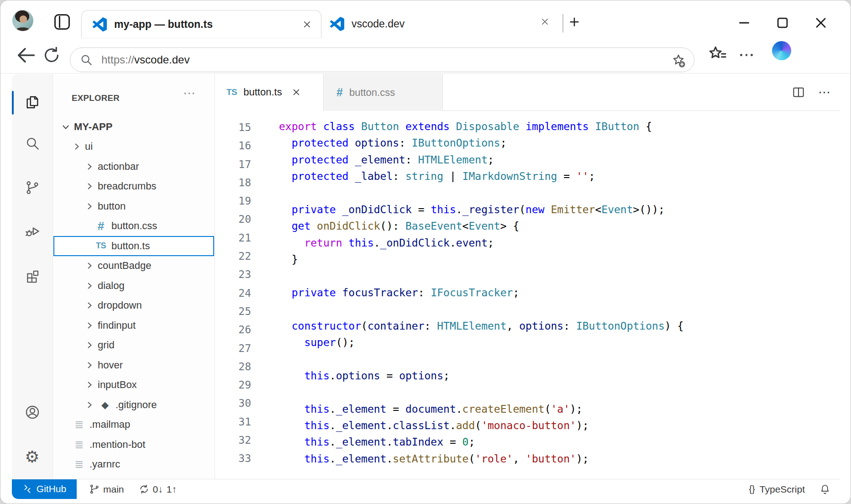 The width and height of the screenshot is (851, 504). What do you see at coordinates (190, 93) in the screenshot?
I see `explorer-more-icon: ⋯` at bounding box center [190, 93].